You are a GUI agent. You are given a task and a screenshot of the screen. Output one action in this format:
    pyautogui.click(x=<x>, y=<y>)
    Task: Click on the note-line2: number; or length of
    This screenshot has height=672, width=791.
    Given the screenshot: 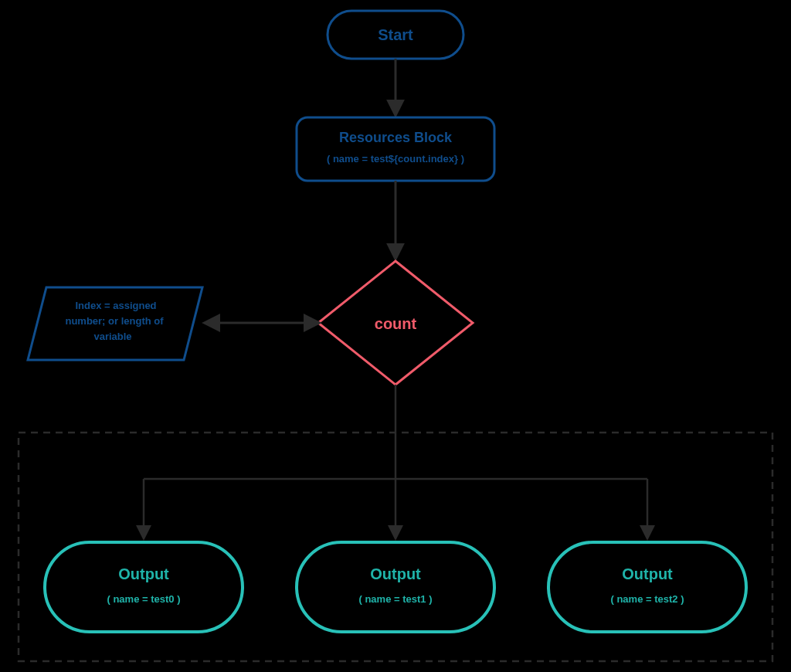 What is the action you would take?
    pyautogui.click(x=114, y=321)
    